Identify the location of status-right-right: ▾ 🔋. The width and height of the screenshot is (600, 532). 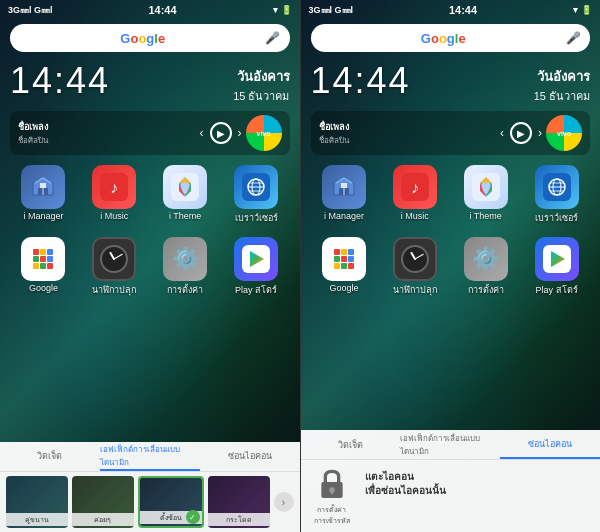
(582, 10).